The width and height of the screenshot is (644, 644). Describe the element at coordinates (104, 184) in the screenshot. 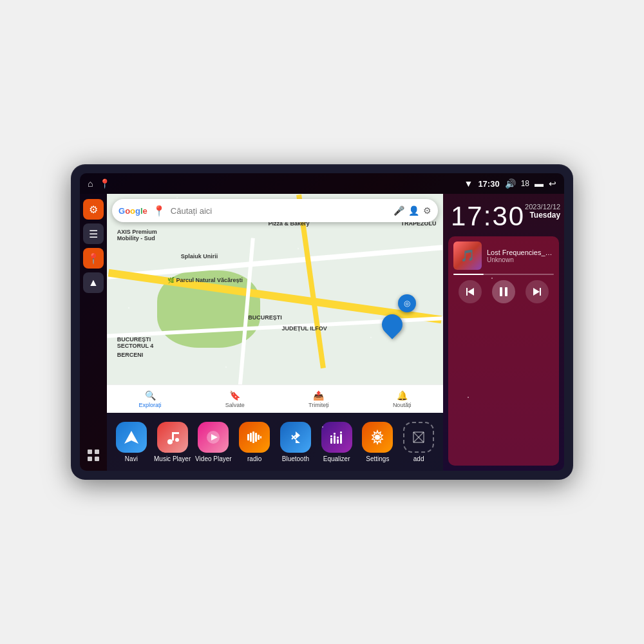

I see `maps-status-icon: 📍` at that location.